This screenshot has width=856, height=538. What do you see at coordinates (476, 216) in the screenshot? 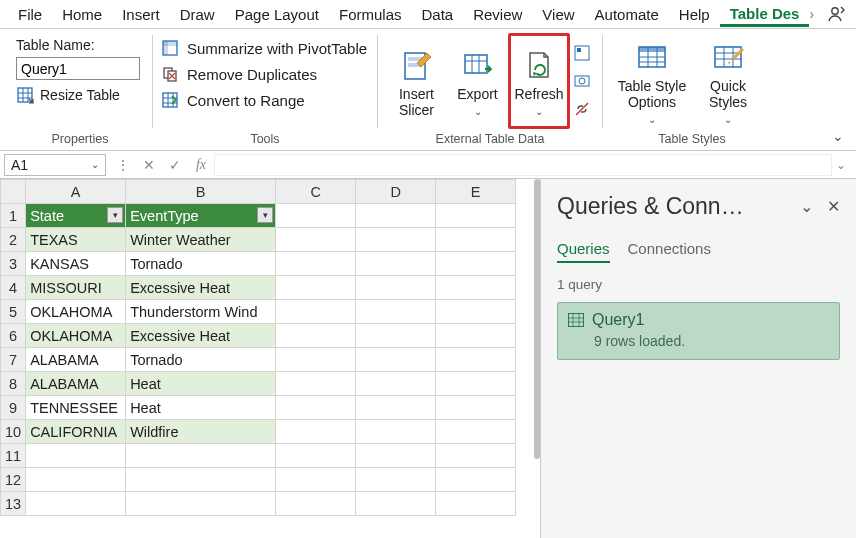
I see `cell-E1` at bounding box center [476, 216].